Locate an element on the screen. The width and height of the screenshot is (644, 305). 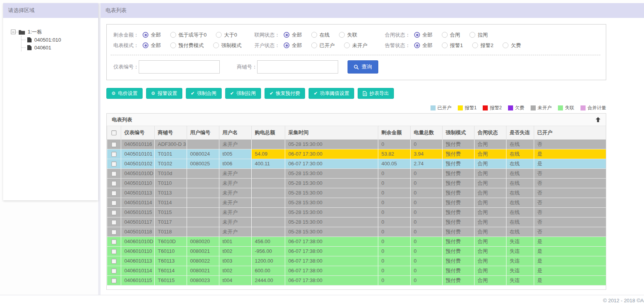
tree-node-child: 040601 is located at coordinates (60, 47).